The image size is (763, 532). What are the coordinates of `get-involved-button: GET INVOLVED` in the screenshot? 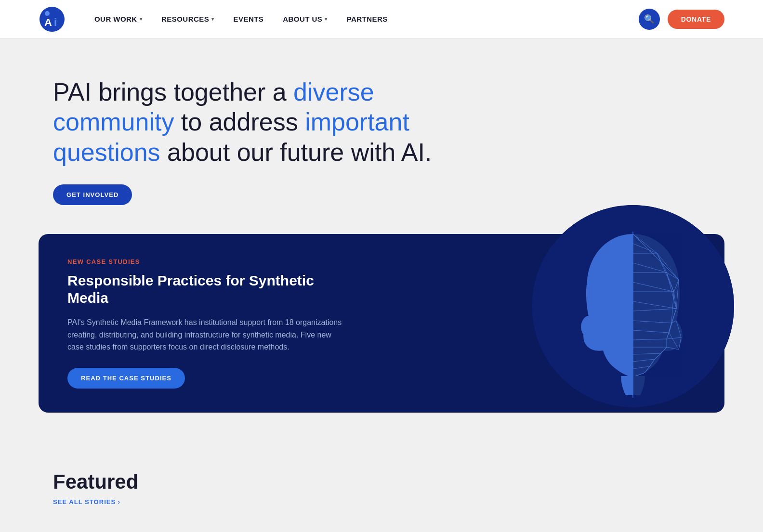 It's located at (92, 195).